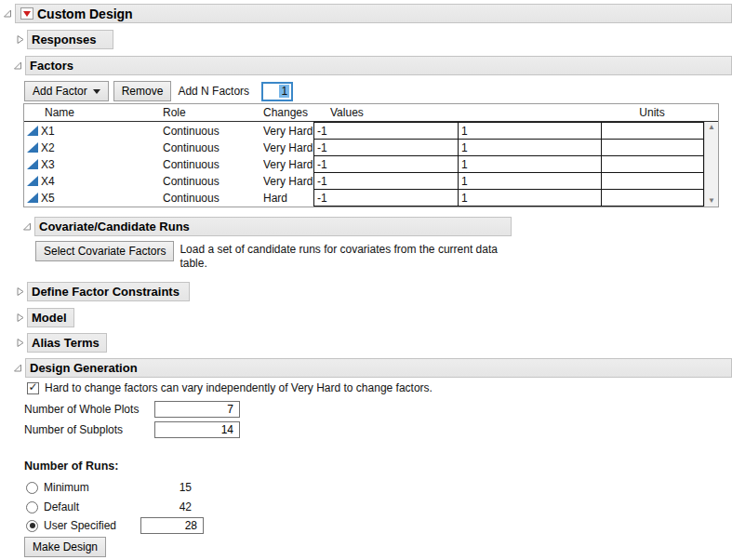 This screenshot has width=732, height=560. I want to click on remove-button: Remove, so click(143, 91).